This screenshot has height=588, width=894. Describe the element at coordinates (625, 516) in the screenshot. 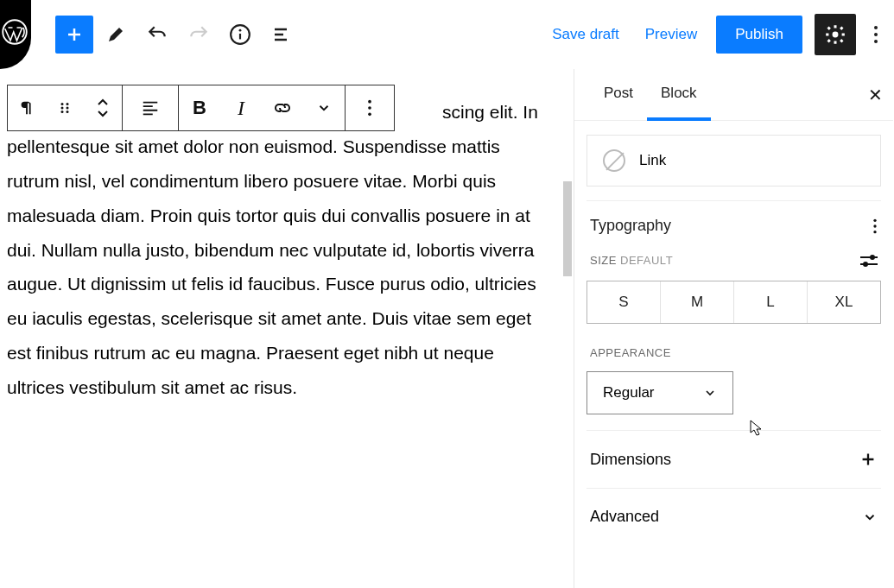

I see `advanced-title: Advanced` at that location.